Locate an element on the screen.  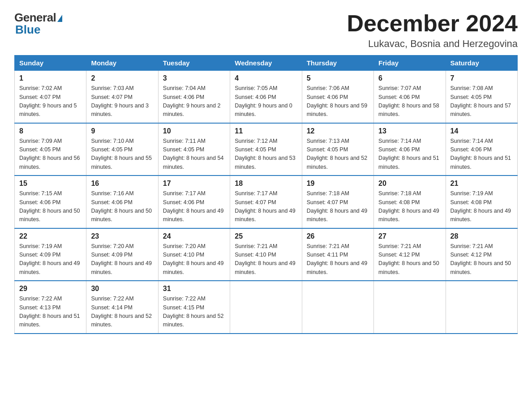
table-row: 16 Sunrise: 7:16 AMSunset: 4:06 PMDaylig… is located at coordinates (122, 202).